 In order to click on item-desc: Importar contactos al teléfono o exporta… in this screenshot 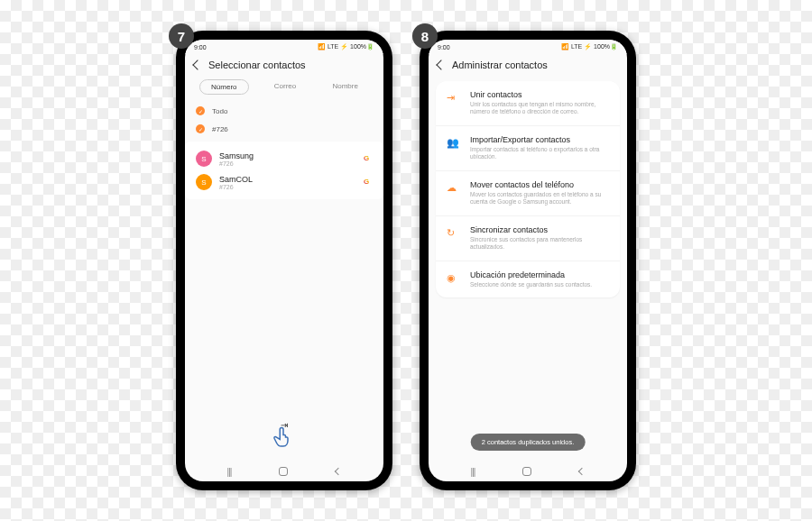, I will do `click(540, 153)`.